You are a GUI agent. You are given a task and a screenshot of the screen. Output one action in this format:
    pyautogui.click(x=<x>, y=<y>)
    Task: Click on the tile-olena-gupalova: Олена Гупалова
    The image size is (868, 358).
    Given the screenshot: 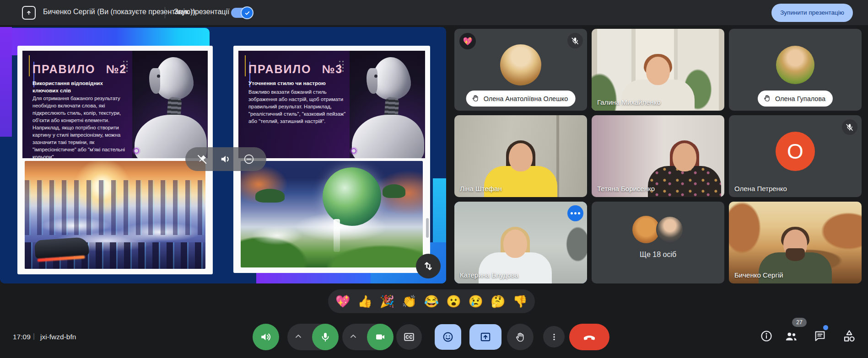 What is the action you would take?
    pyautogui.click(x=795, y=69)
    